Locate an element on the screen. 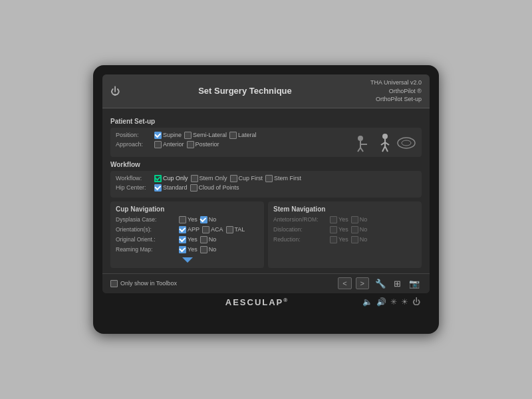  orient-tal: TAL is located at coordinates (235, 230).